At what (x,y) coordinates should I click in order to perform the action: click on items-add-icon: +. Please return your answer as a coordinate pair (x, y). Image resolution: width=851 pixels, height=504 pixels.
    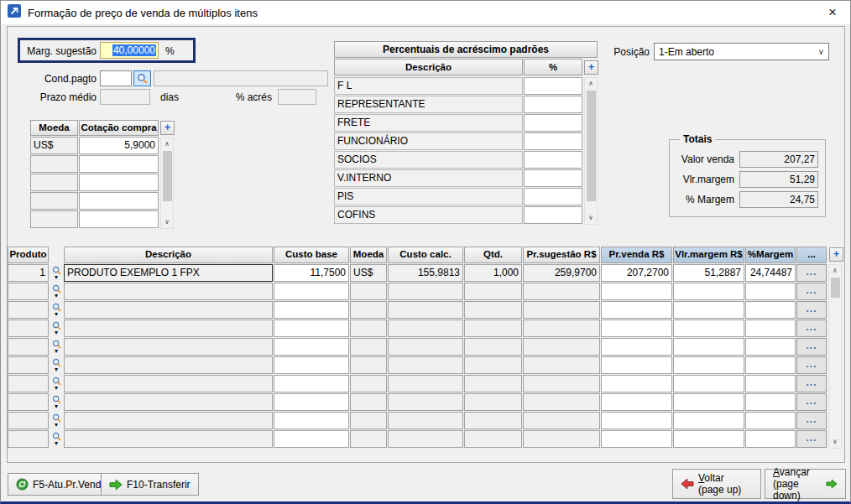
    Looking at the image, I should click on (836, 255).